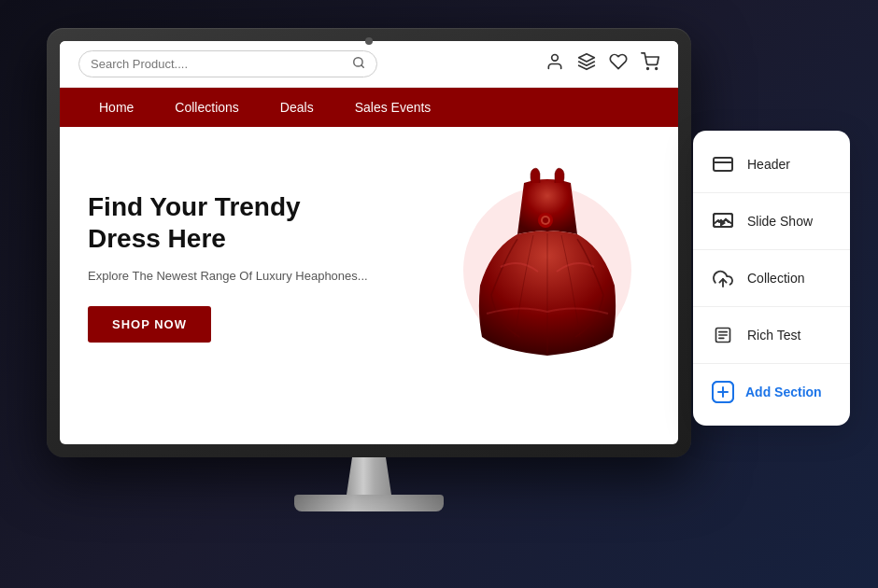 Image resolution: width=878 pixels, height=588 pixels. Describe the element at coordinates (116, 107) in the screenshot. I see `nav-item-home: Home` at that location.